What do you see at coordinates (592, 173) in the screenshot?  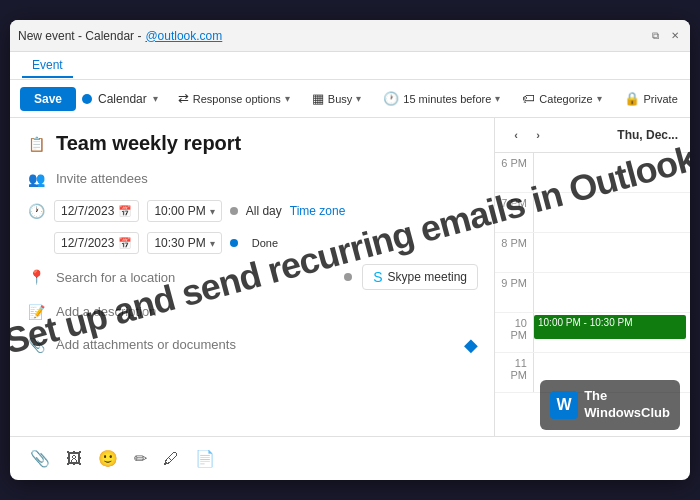 I see `time-slot: 6 PM` at bounding box center [592, 173].